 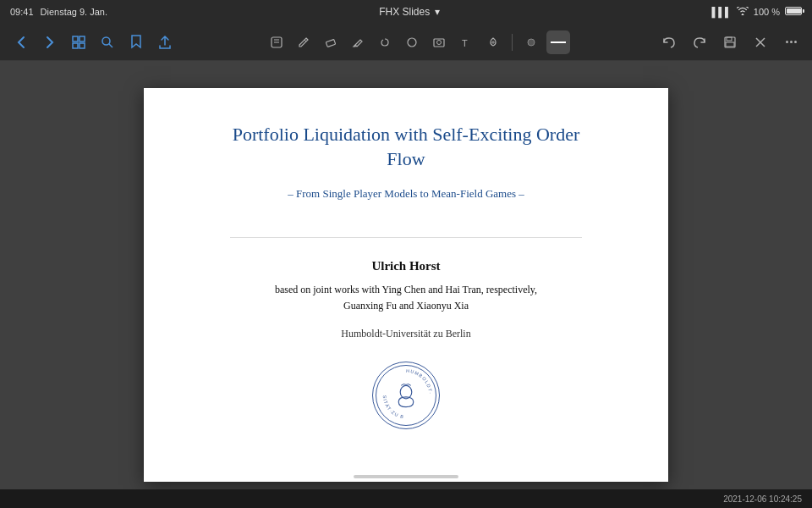 What do you see at coordinates (331, 42) in the screenshot?
I see `eraser-tool-button` at bounding box center [331, 42].